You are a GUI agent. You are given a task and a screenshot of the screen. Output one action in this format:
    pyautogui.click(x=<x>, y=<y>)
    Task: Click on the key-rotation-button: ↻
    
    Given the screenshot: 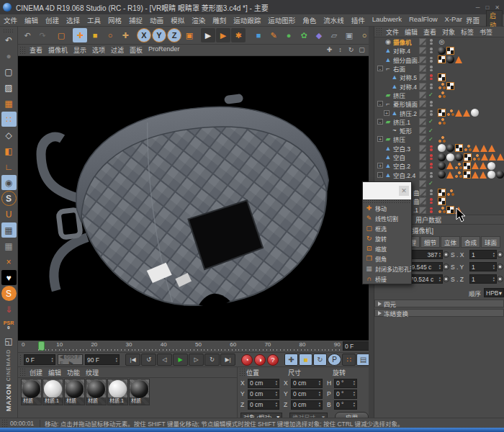 What is the action you would take?
    pyautogui.click(x=320, y=360)
    